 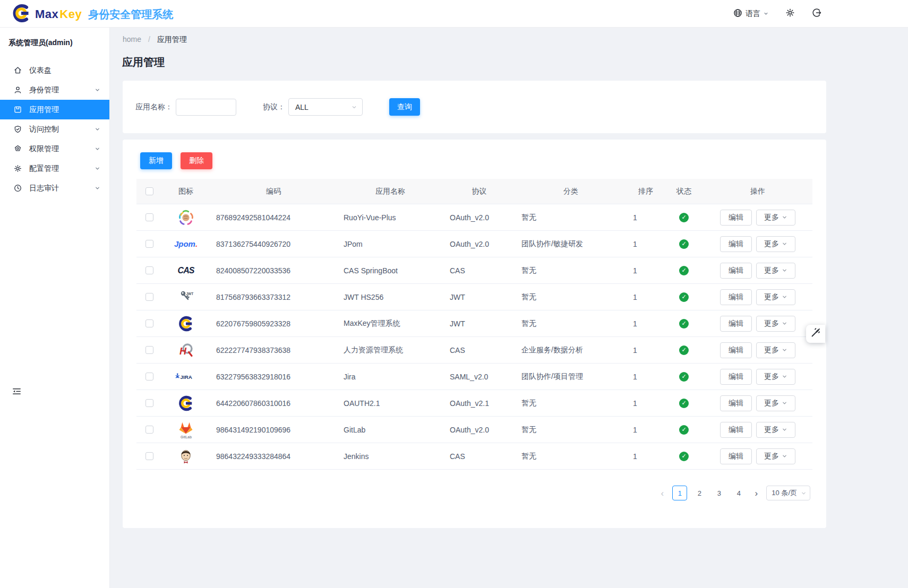 I want to click on protocol-select: ALL, so click(x=325, y=107).